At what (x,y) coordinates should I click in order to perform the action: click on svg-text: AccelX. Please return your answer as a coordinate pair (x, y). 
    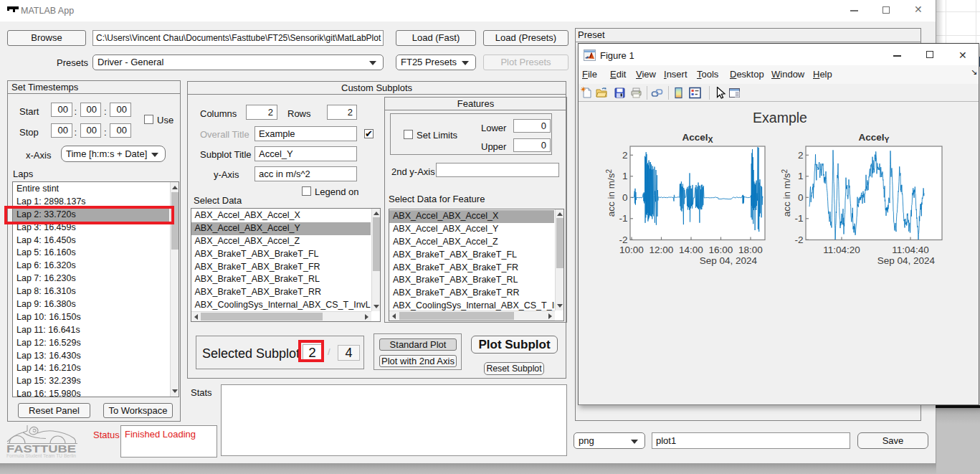
    Looking at the image, I should click on (697, 138).